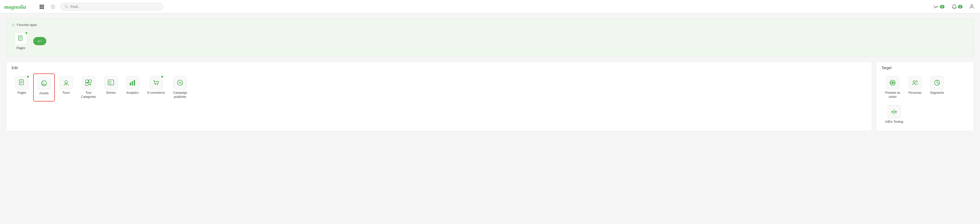 This screenshot has width=980, height=224. Describe the element at coordinates (27, 25) in the screenshot. I see `favorites-label: Favorite apps` at that location.